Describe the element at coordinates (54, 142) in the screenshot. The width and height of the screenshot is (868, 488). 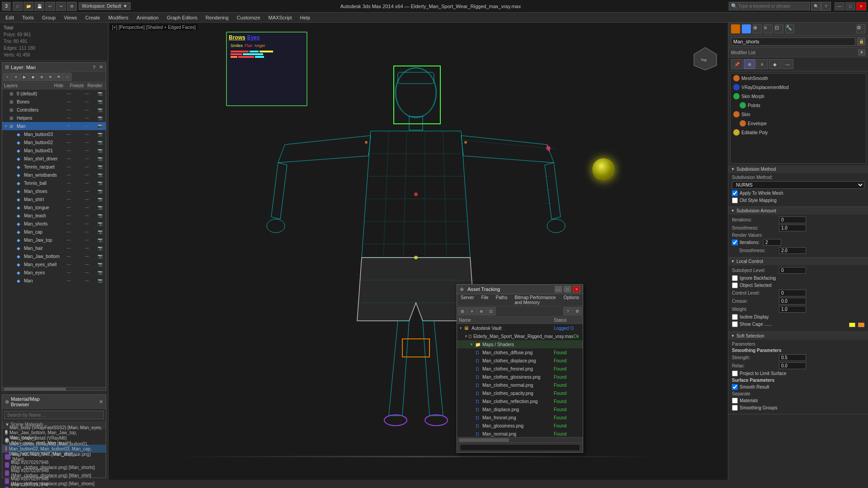
I see `layer-item-man-button02: ◆ Man_button02 — — 📷` at that location.